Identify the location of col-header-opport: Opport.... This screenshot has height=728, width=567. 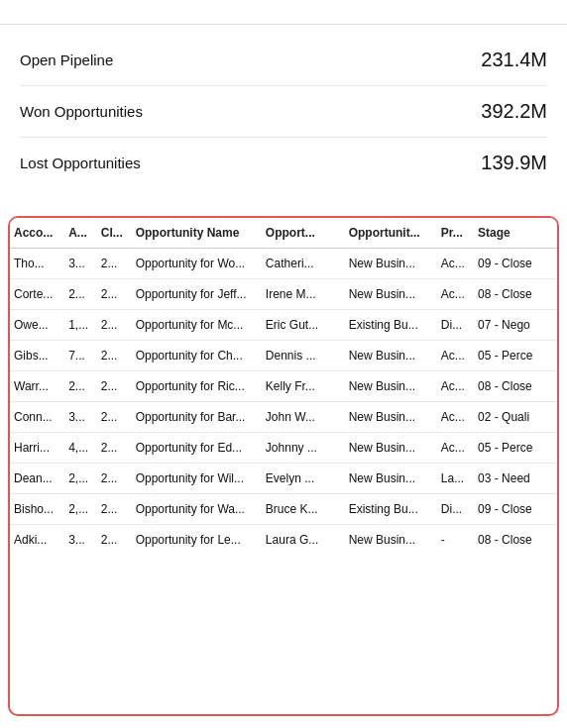
(303, 234).